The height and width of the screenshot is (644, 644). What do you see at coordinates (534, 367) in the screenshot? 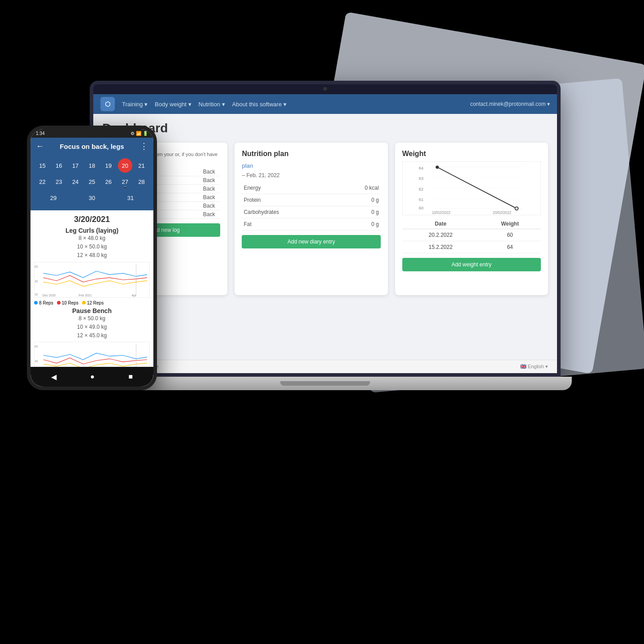
I see `language-selector: 🇬🇧 English ▾` at bounding box center [534, 367].